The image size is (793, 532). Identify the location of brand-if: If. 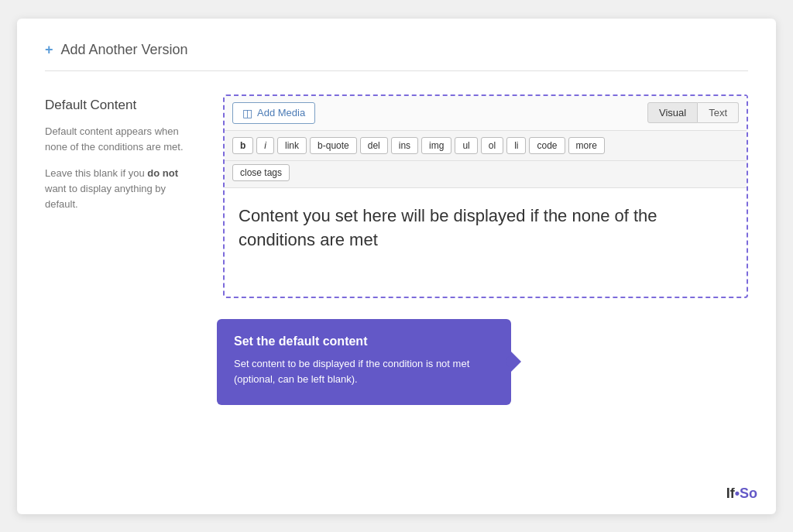
(731, 493).